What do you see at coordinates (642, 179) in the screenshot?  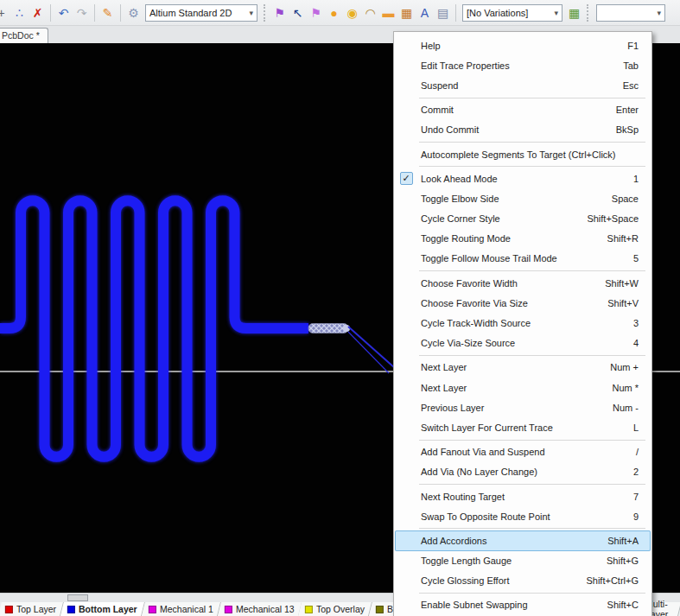 I see `menu-item-shortcut: 1` at bounding box center [642, 179].